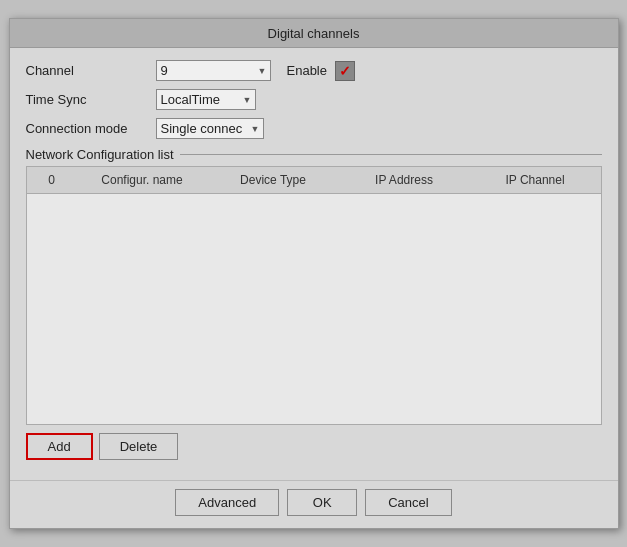  What do you see at coordinates (91, 70) in the screenshot?
I see `channel-label: Channel` at bounding box center [91, 70].